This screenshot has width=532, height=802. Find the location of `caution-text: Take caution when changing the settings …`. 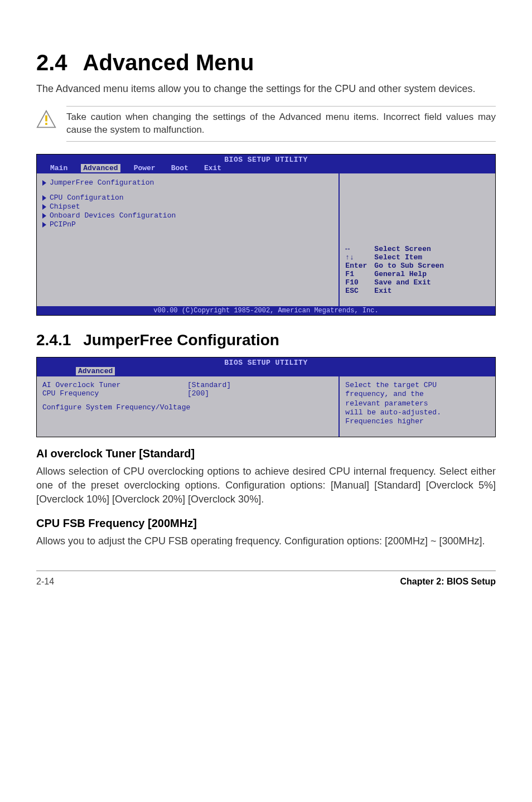

caution-text: Take caution when changing the settings … is located at coordinates (281, 124).